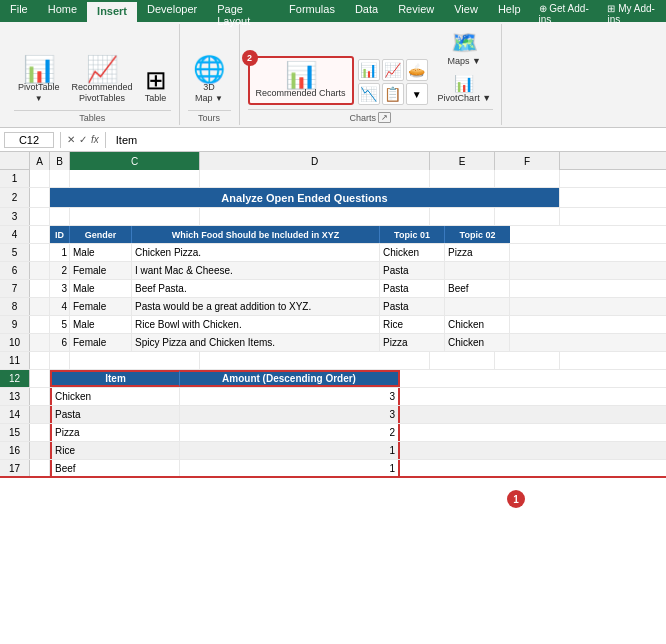 The image size is (666, 644). What do you see at coordinates (15, 468) in the screenshot?
I see `row-num-17: 17` at bounding box center [15, 468].